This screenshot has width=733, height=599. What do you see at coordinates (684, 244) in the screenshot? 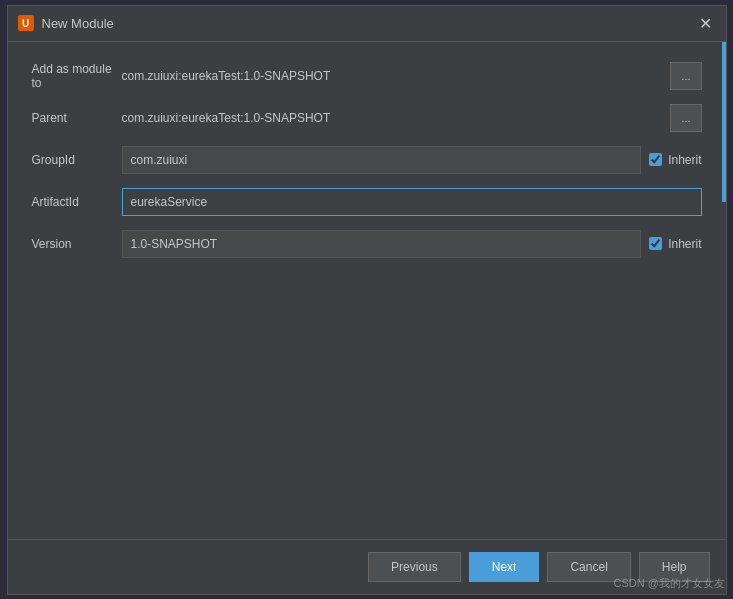
I see `version-inherit-label: Inherit` at bounding box center [684, 244].